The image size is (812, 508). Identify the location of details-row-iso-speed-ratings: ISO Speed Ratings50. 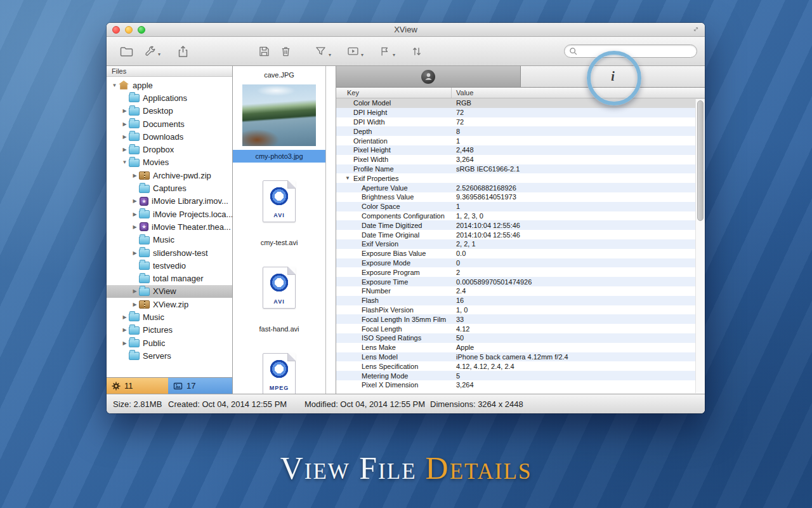
(520, 338).